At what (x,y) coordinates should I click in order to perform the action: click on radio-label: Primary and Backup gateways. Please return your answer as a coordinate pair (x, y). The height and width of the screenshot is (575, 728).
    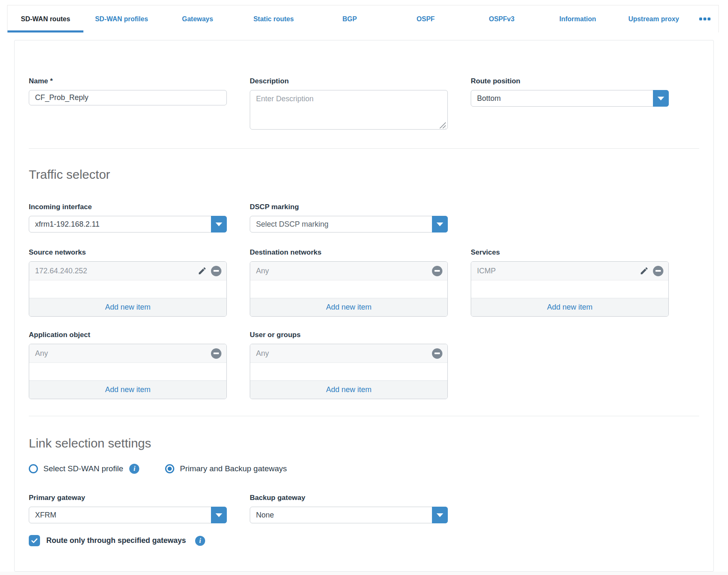
    Looking at the image, I should click on (233, 469).